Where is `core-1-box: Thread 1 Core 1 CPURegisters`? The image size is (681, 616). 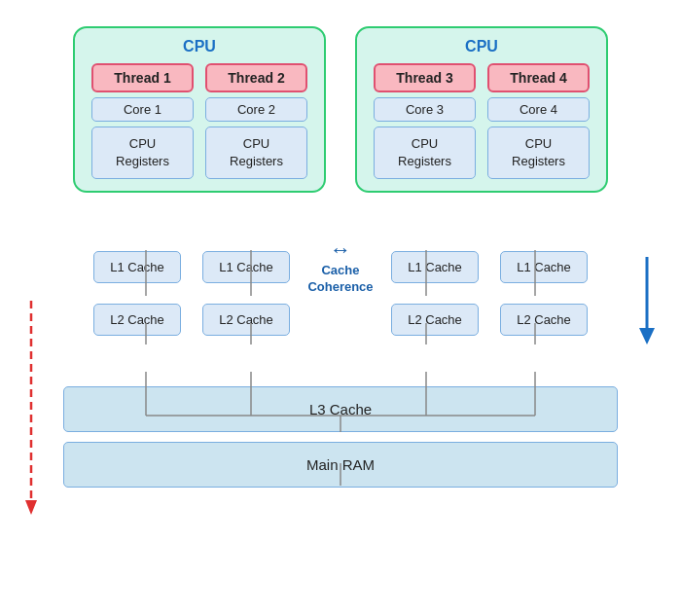 core-1-box: Thread 1 Core 1 CPURegisters is located at coordinates (142, 121).